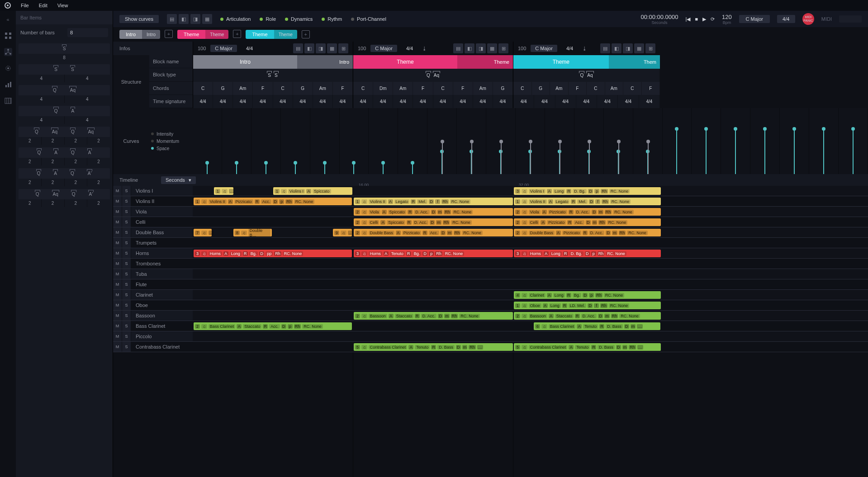 This screenshot has width=868, height=477. Describe the element at coordinates (162, 201) in the screenshot. I see `track-name: Violins II` at that location.